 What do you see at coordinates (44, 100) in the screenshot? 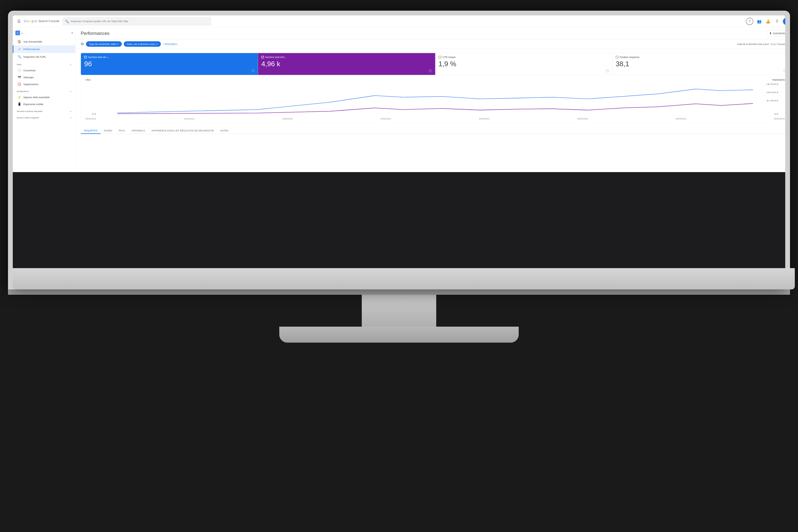
I see `sidebar: C c... ▾ 🏠 Vue d'ensemble ↗ Performances` at bounding box center [44, 100].